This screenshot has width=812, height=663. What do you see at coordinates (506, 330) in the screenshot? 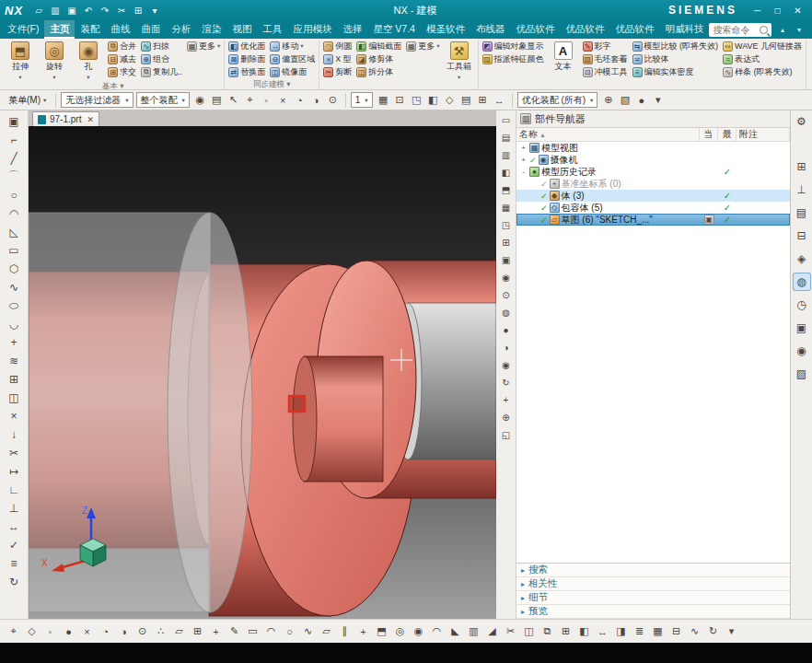
I see `light-icon: ●` at bounding box center [506, 330].